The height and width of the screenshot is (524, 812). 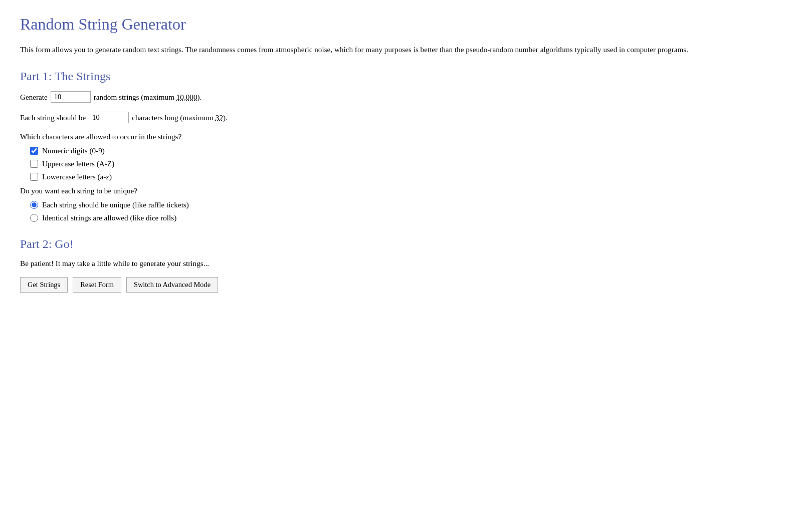 What do you see at coordinates (109, 218) in the screenshot?
I see `radio-identical-label: Identical strings are allowed (like dice…` at bounding box center [109, 218].